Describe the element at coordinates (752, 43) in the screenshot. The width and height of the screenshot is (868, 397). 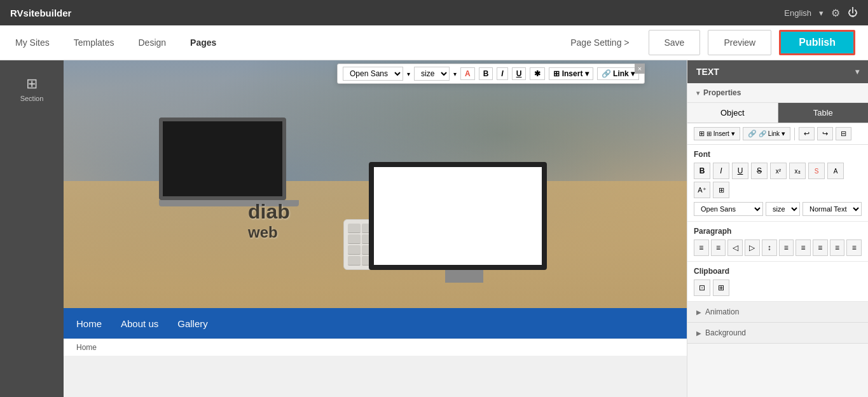
I see `nav-actions: Save Preview Publish` at that location.